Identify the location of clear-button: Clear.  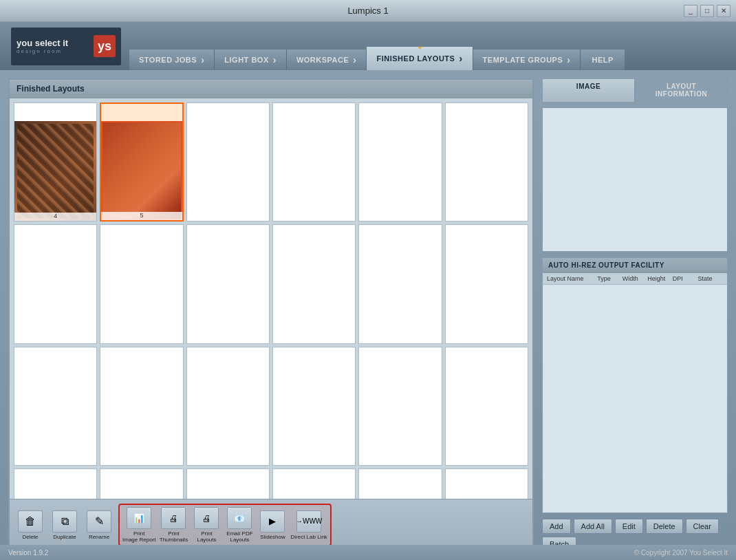
(702, 526).